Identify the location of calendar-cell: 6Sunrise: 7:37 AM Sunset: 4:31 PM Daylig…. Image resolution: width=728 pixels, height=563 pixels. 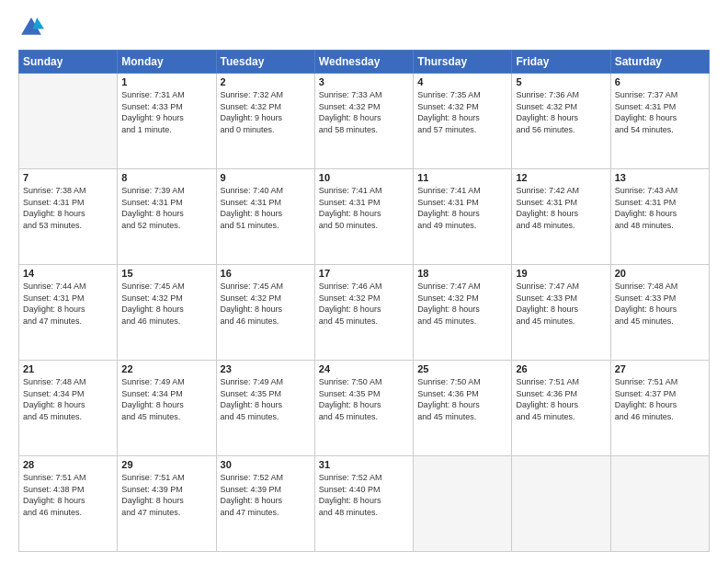
(660, 121).